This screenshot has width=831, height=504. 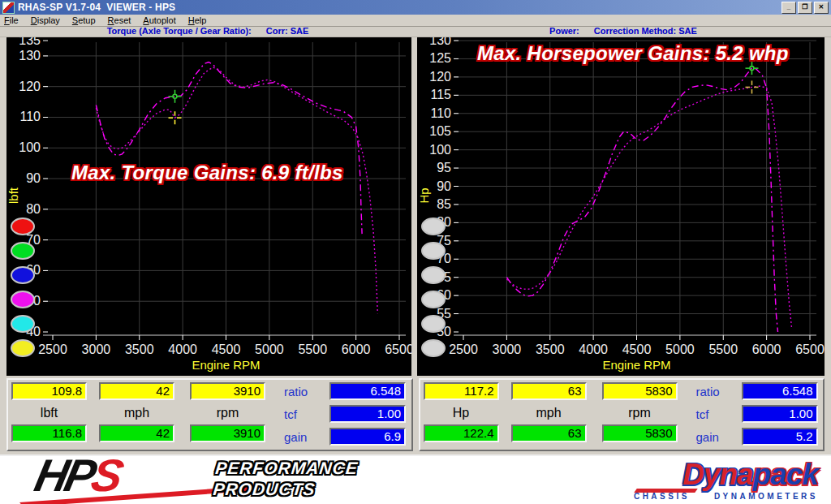 I want to click on tcf-label: tcf, so click(x=703, y=414).